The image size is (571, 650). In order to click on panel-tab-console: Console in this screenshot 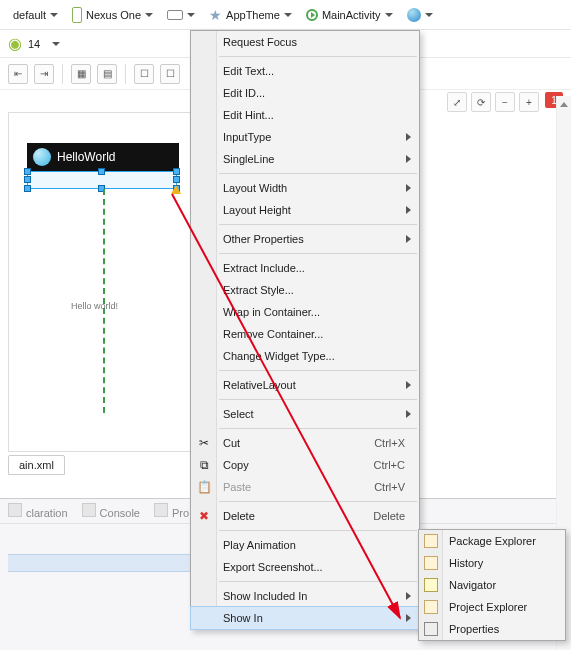, I will do `click(111, 511)`.